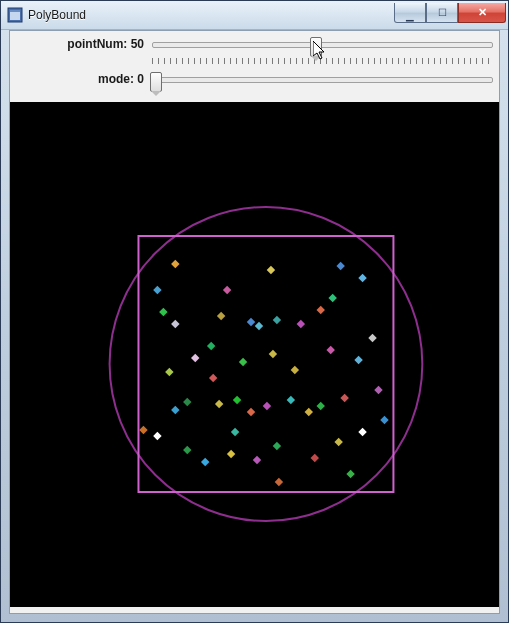  Describe the element at coordinates (410, 16) in the screenshot. I see `minimize-icon: ▁` at that location.